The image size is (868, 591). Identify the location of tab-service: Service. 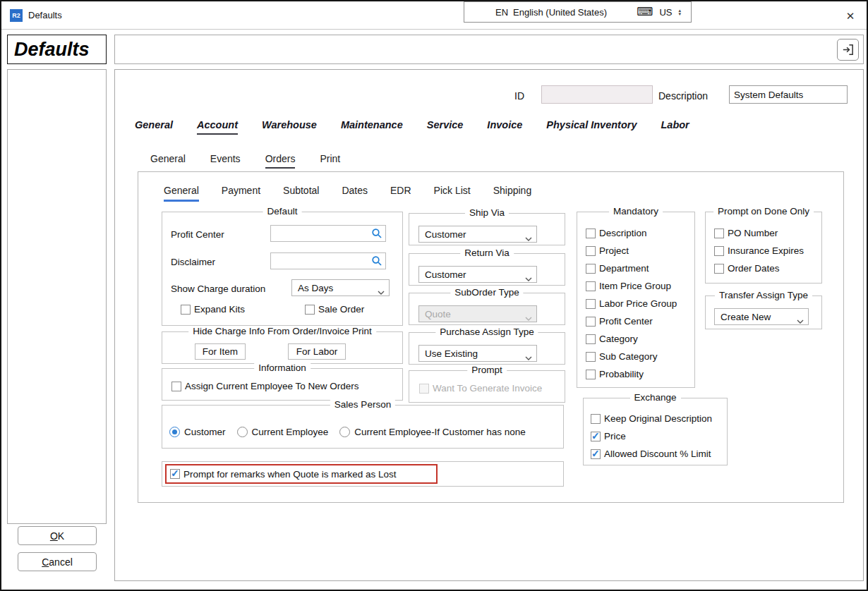
(445, 127).